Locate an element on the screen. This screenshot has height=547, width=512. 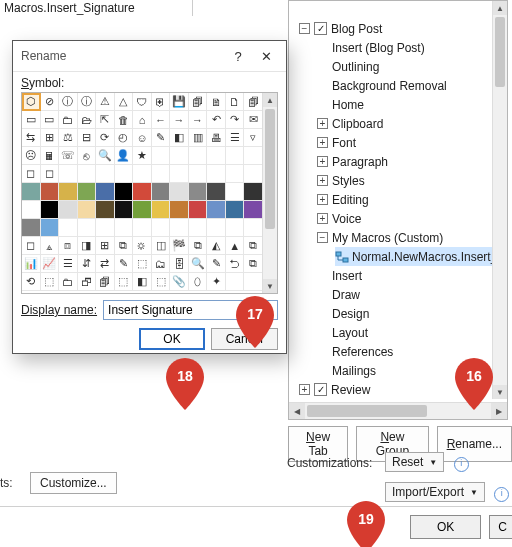
symbol-cell: ⚖ is located at coordinates (68, 138).